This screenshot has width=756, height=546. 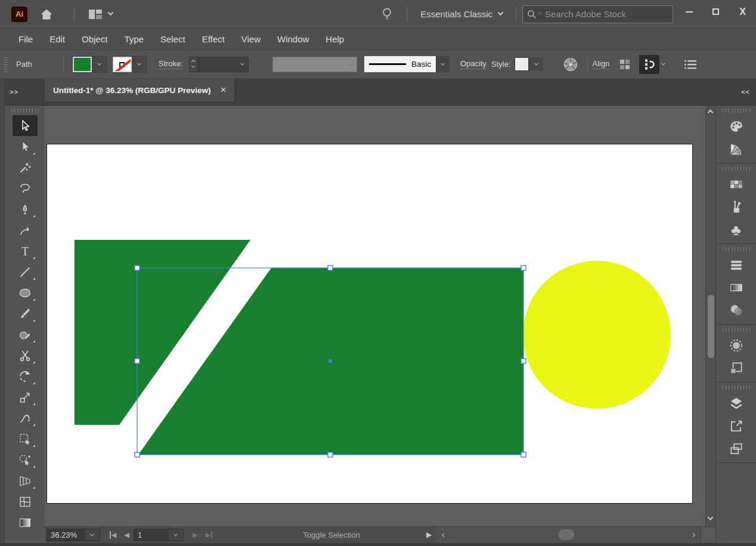 What do you see at coordinates (25, 272) in the screenshot?
I see `line-segment-tool` at bounding box center [25, 272].